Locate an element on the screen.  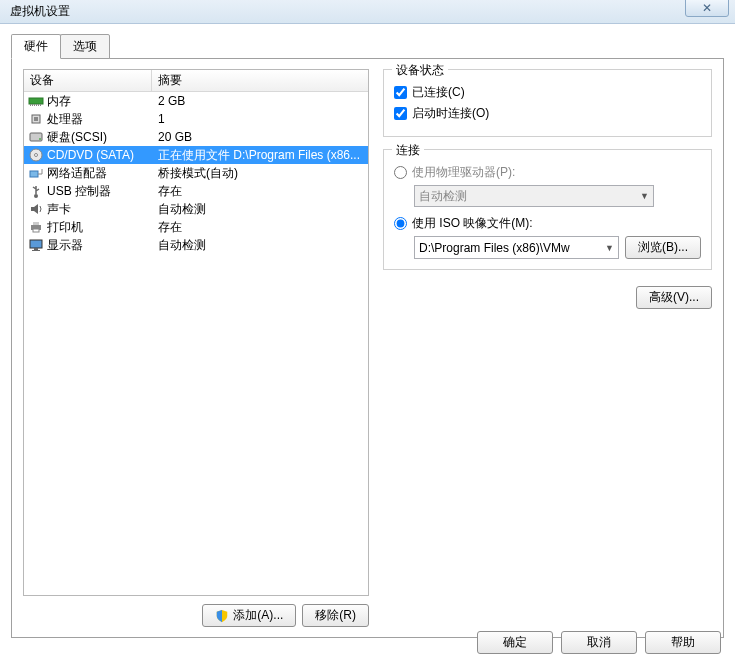
device-row: 声卡自动检测 is located at coordinates (196, 209).